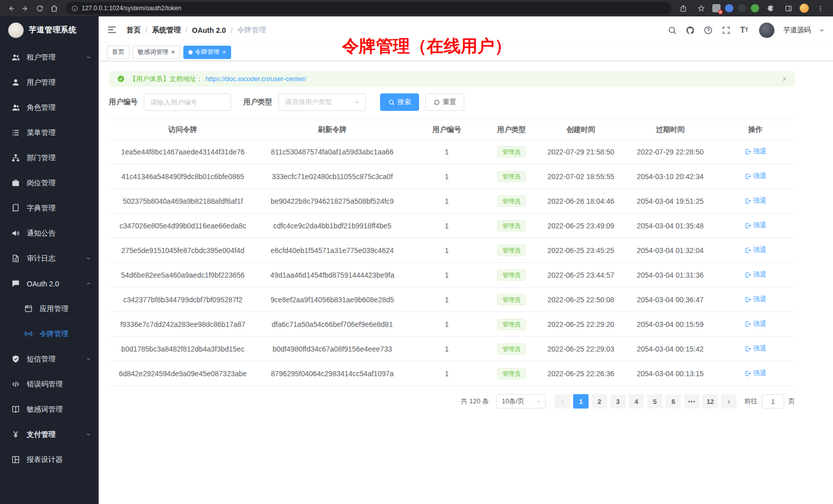 This screenshot has height=504, width=833. I want to click on sidebar-item-12: 短信管理, so click(49, 359).